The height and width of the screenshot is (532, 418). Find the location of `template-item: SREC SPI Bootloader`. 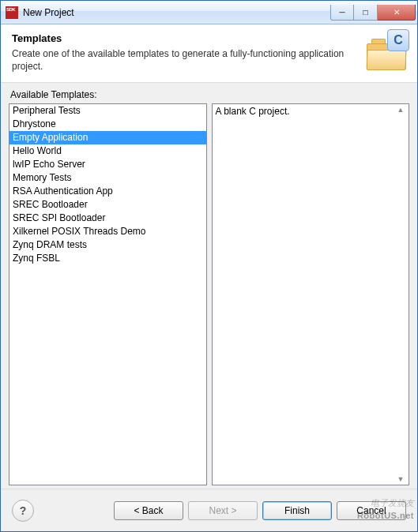

template-item: SREC SPI Bootloader is located at coordinates (107, 218).